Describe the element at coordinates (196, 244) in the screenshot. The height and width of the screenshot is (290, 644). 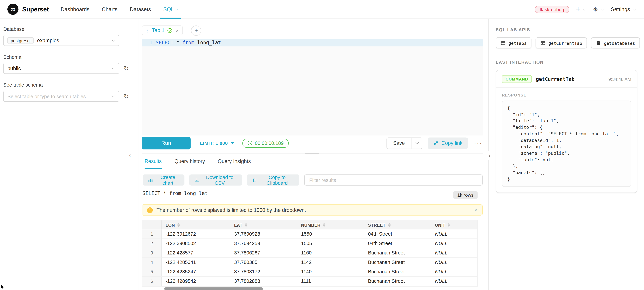
I see `table-cell: -122.3908502` at that location.